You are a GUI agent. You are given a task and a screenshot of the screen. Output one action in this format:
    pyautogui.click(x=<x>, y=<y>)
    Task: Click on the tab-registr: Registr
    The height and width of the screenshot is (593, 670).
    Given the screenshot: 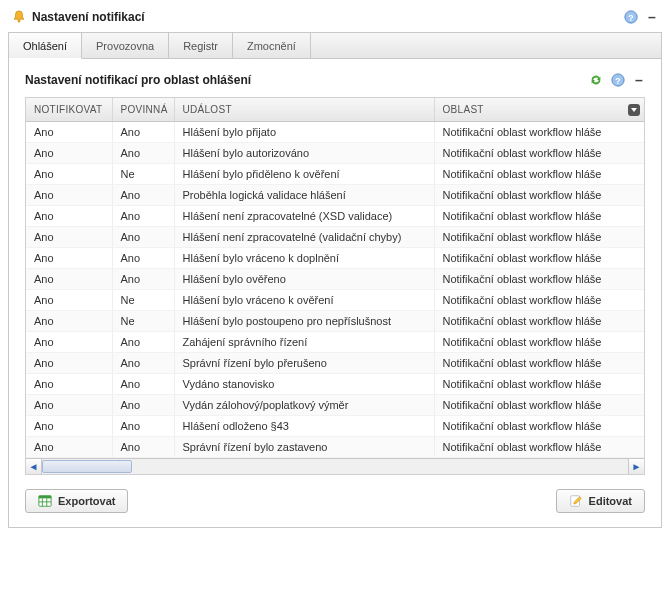 What is the action you would take?
    pyautogui.click(x=201, y=46)
    